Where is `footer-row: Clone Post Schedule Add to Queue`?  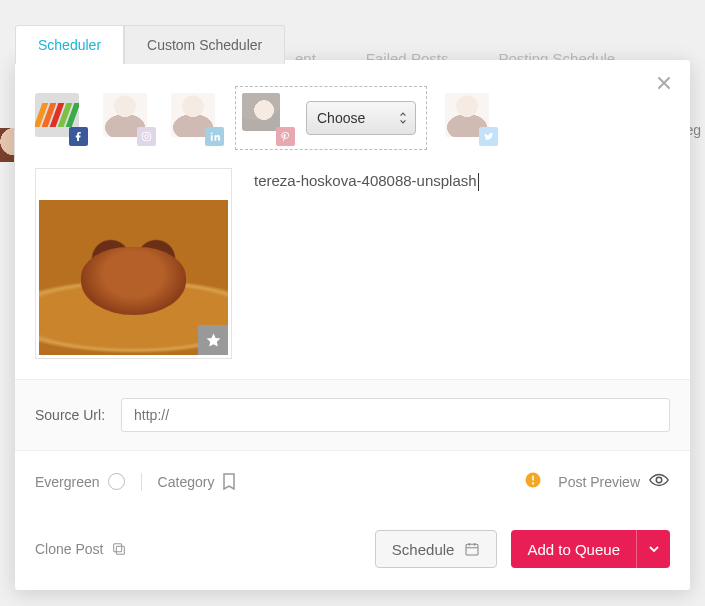 footer-row: Clone Post Schedule Add to Queue is located at coordinates (352, 551).